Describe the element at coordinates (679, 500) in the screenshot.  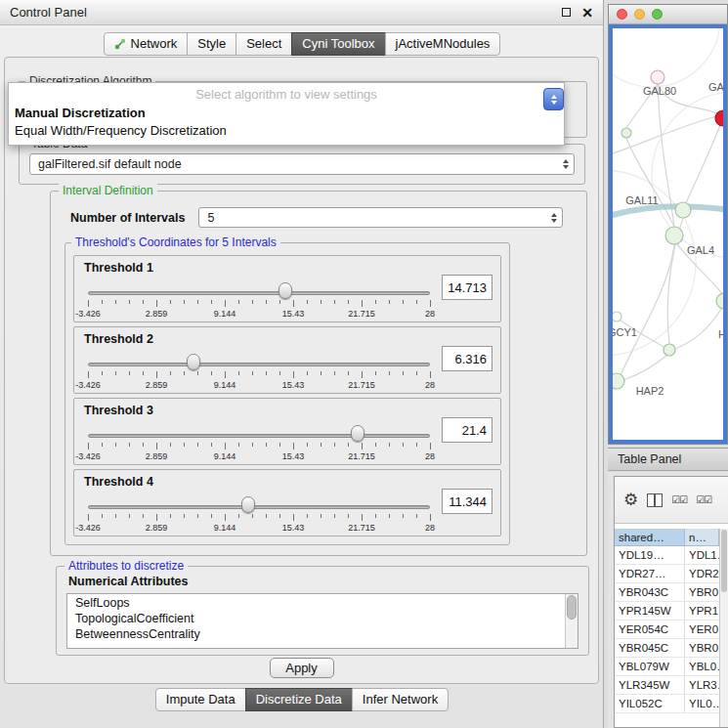
I see `select-checkboxes-icon: ☑☑` at that location.